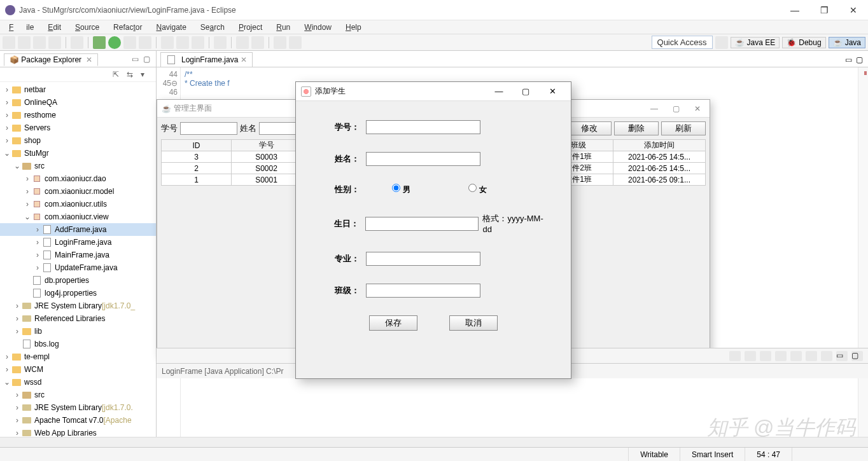 The image size is (868, 461). Describe the element at coordinates (77, 43) in the screenshot. I see `build-icon` at that location.